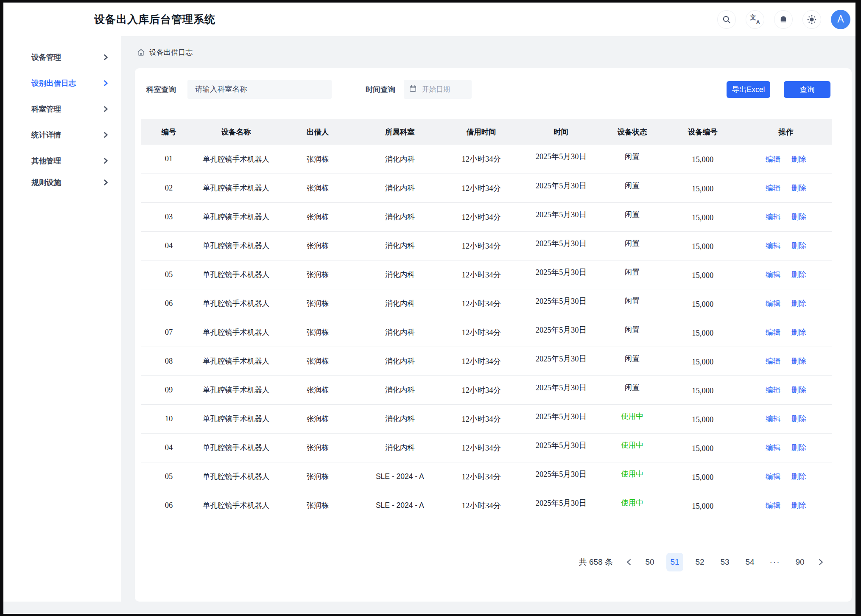 The height and width of the screenshot is (616, 861). I want to click on pagination-page-51: 51, so click(675, 562).